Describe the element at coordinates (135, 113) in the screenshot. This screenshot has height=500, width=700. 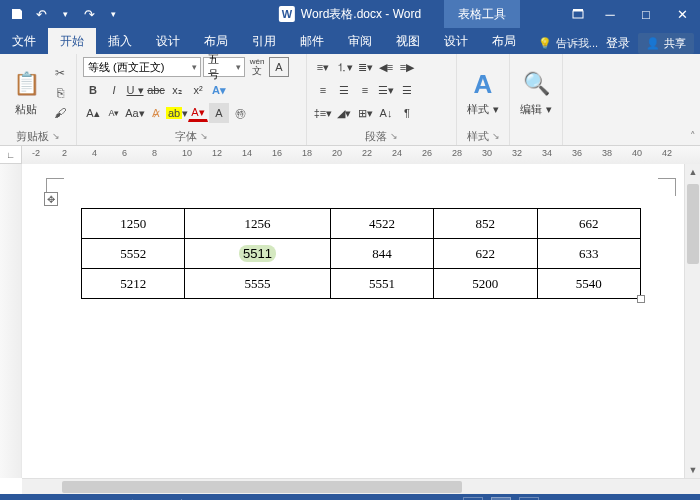
I see `change-case-icon: Aa▾` at that location.